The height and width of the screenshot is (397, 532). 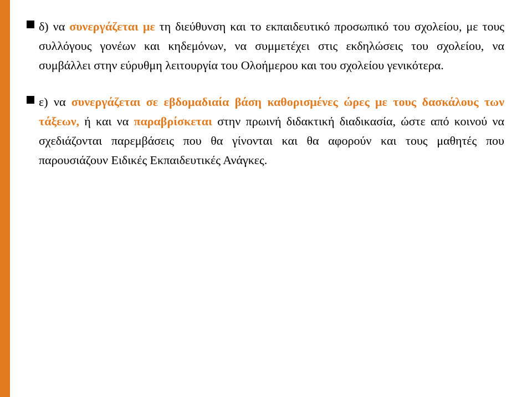 I want to click on para1-highlight1: συνεργάζεται με, so click(x=112, y=27).